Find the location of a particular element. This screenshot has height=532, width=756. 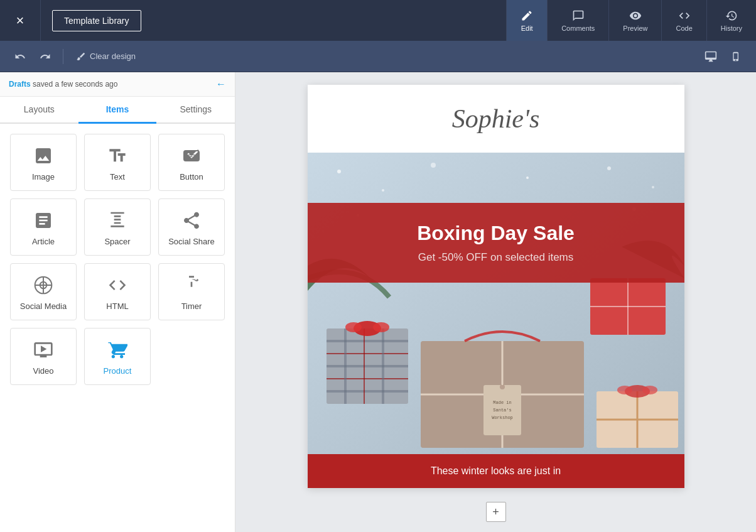

desktop-view-button is located at coordinates (711, 57).